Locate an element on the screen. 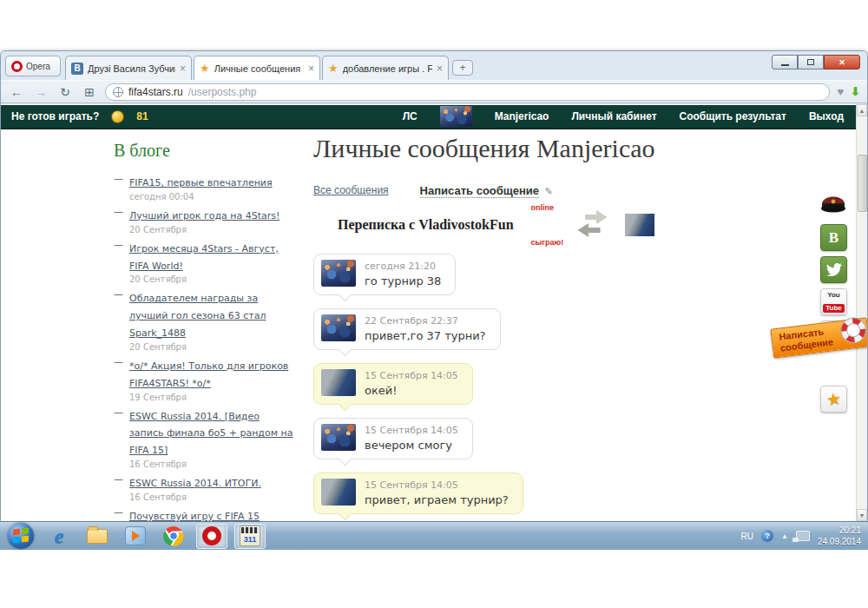 Image resolution: width=868 pixels, height=608 pixels. nav-logout-link: Выход is located at coordinates (826, 116).